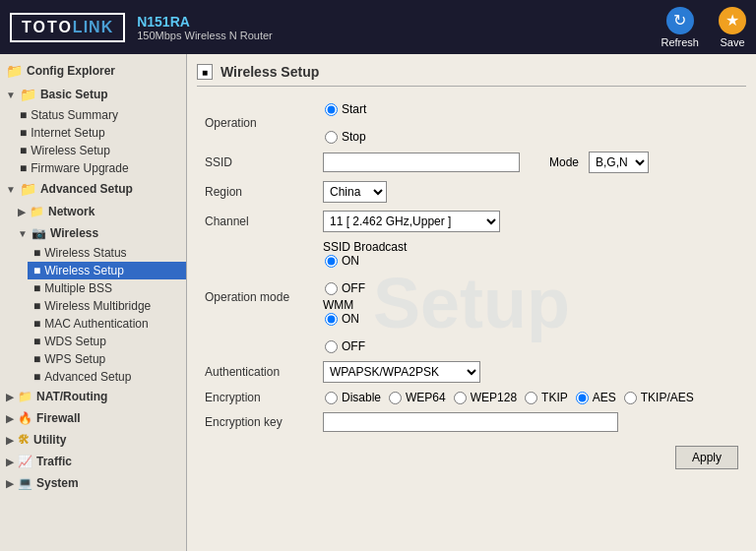  I want to click on sidebar-item-wireless-multibridge: ■ Wireless Multibridge, so click(106, 306).